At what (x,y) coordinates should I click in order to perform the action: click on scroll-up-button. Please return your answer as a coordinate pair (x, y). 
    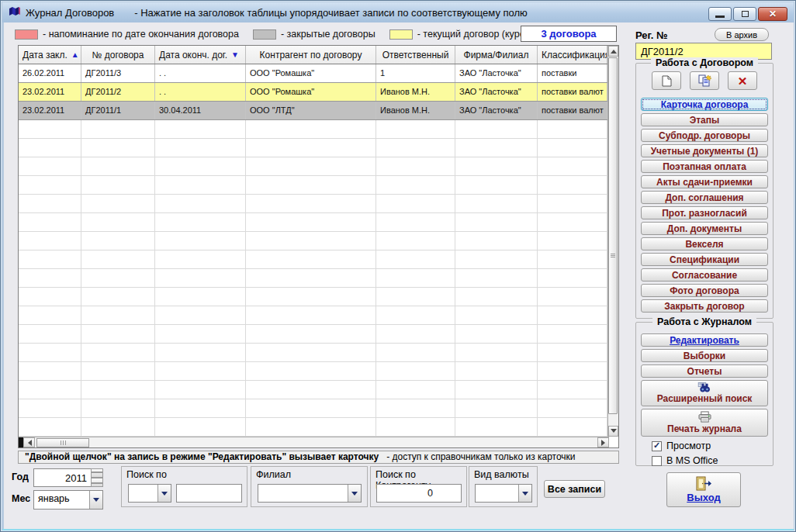
    Looking at the image, I should click on (613, 51).